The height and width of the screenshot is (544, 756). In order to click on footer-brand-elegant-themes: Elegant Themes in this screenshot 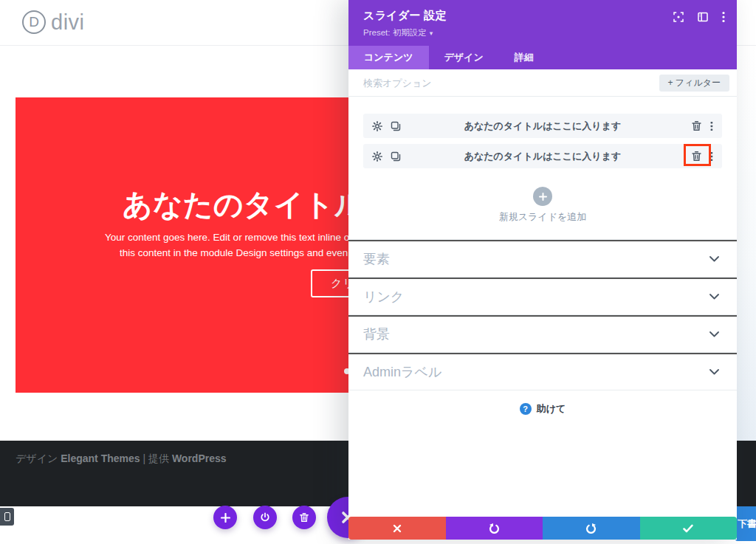, I will do `click(100, 458)`.